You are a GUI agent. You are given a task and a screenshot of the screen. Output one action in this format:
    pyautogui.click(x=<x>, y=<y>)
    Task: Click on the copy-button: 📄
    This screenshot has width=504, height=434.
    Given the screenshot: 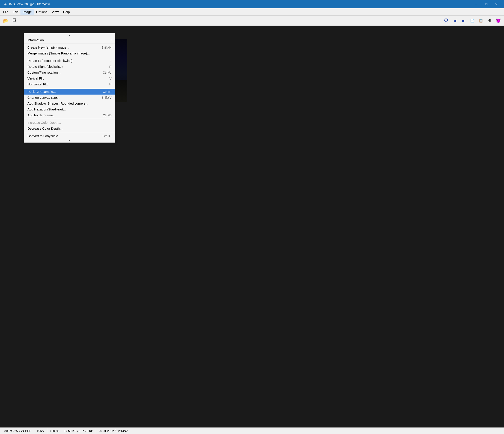 What is the action you would take?
    pyautogui.click(x=472, y=21)
    